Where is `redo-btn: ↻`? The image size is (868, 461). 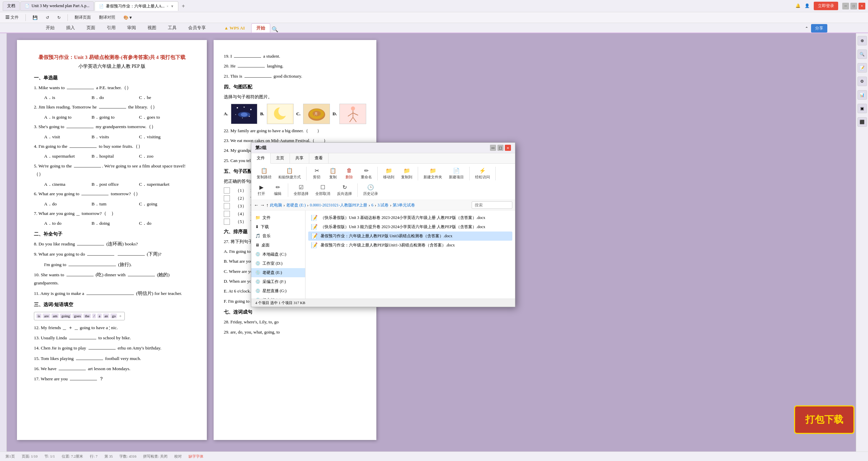
redo-btn: ↻ is located at coordinates (59, 18).